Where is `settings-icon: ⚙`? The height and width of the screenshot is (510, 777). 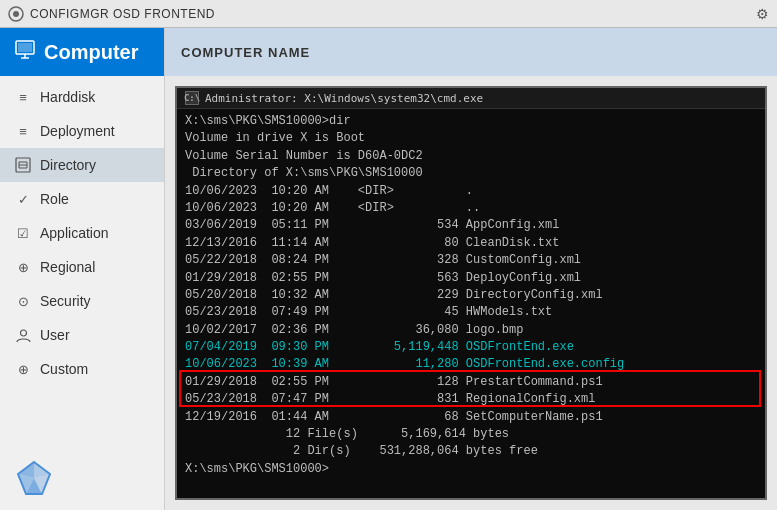
settings-icon: ⚙ is located at coordinates (762, 14).